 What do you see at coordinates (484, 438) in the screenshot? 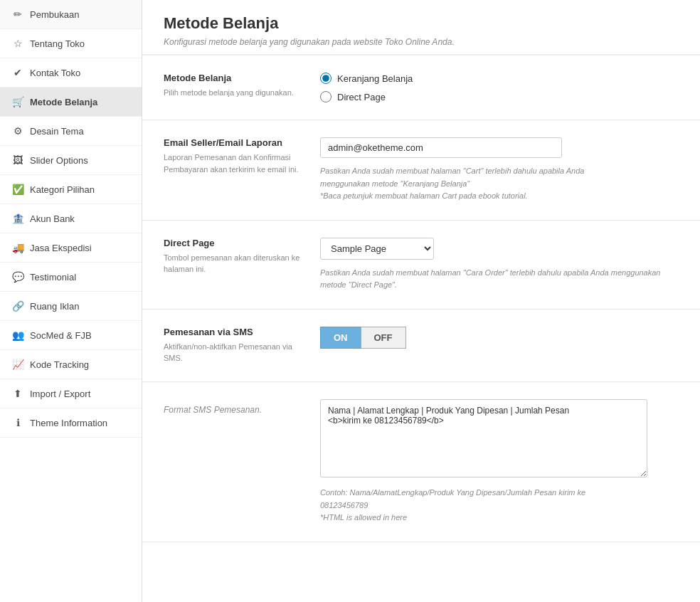
I see `format-sms-textarea: Nama | Alamat Lengkap | Produk Yang Dipe…` at bounding box center [484, 438].